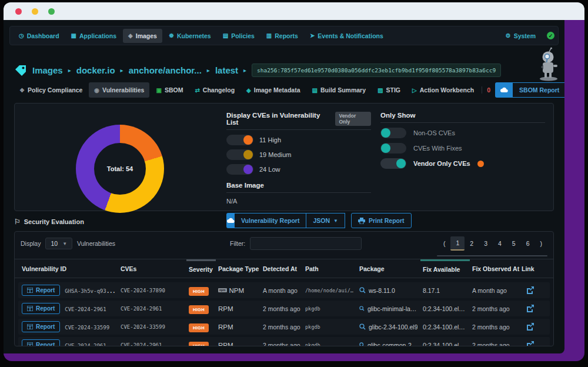 The image size is (588, 367). What do you see at coordinates (284, 327) in the screenshot?
I see `table-row: ReportCVE-2024-33599CVE-2024-33599HIGHRP…` at bounding box center [284, 327].